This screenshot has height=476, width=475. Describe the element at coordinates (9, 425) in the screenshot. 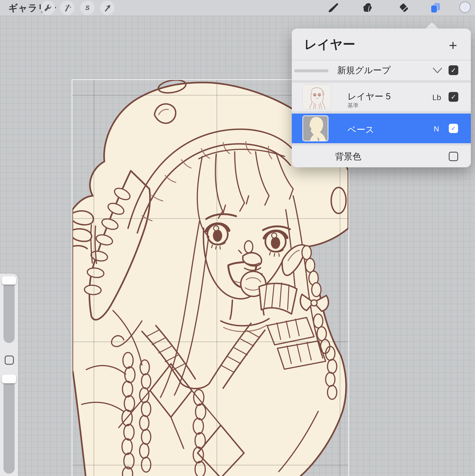

I see `opacity-slider-track` at that location.